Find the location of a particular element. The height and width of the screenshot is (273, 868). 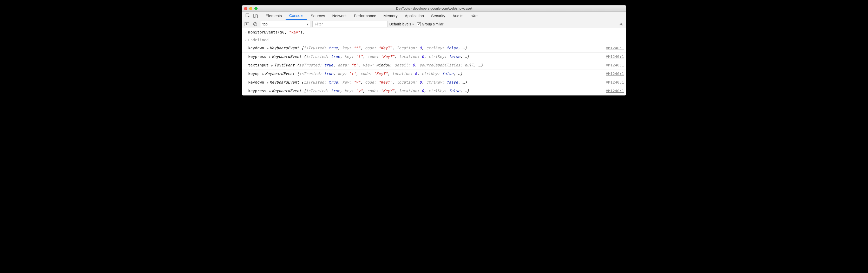

tab-application: Application is located at coordinates (414, 16).